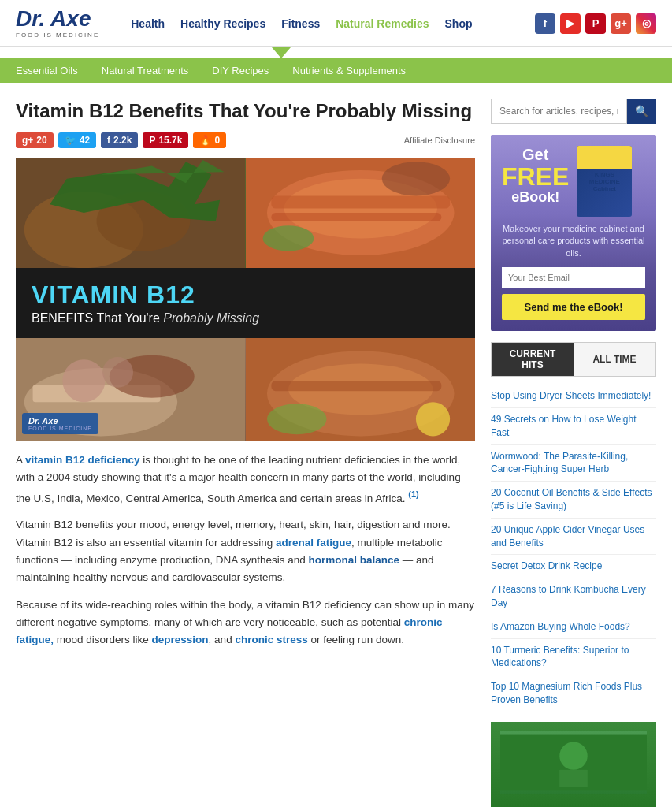 This screenshot has width=672, height=807. I want to click on subnav-natural-treatments: Natural Treatments, so click(145, 71).